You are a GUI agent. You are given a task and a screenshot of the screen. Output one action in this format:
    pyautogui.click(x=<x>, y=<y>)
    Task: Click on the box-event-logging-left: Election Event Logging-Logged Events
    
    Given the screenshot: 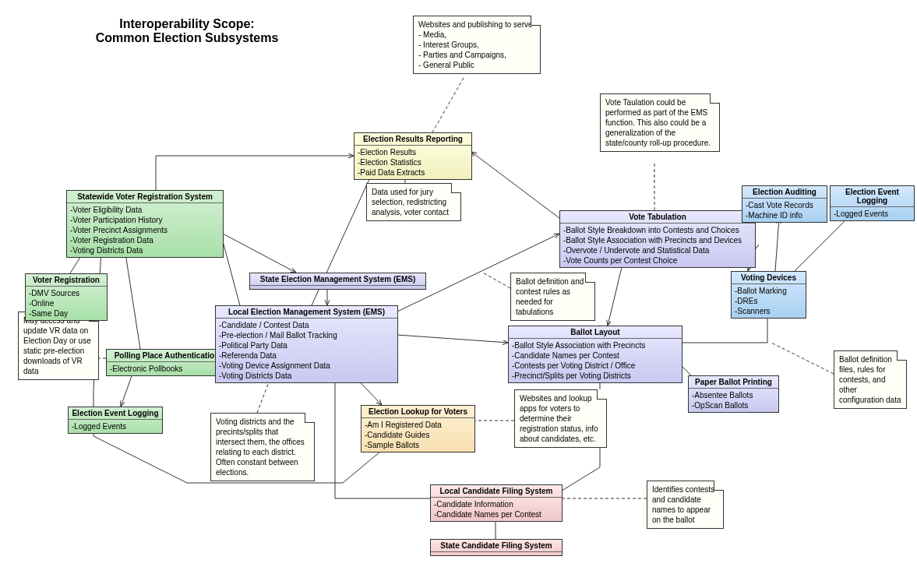 What is the action you would take?
    pyautogui.click(x=115, y=421)
    